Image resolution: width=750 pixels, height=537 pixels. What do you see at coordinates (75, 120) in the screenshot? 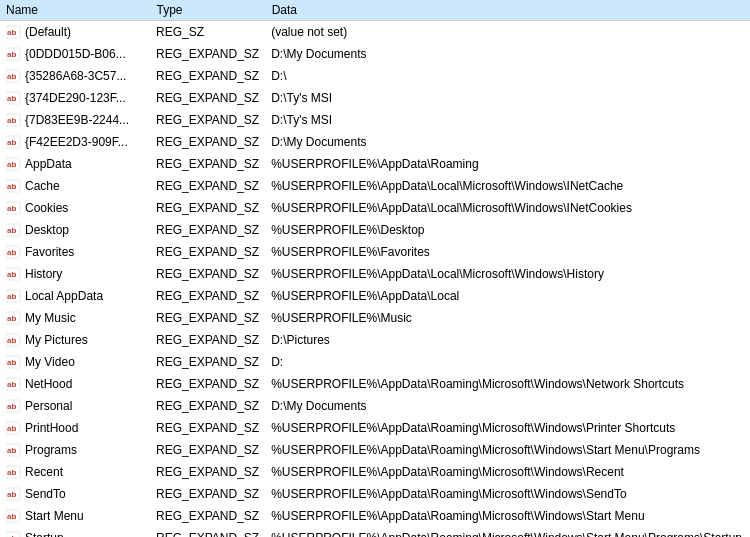
I see `row-name: ab {7D83EE9B-2244...` at bounding box center [75, 120].